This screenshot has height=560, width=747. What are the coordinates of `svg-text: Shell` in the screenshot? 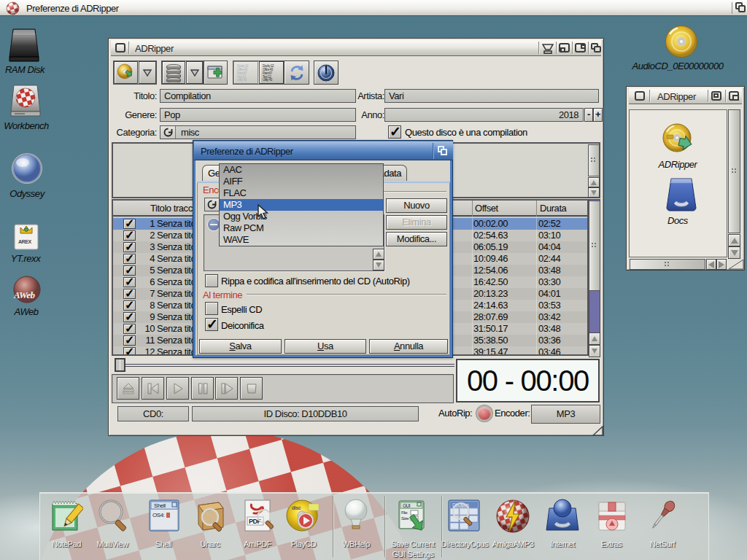 It's located at (160, 506).